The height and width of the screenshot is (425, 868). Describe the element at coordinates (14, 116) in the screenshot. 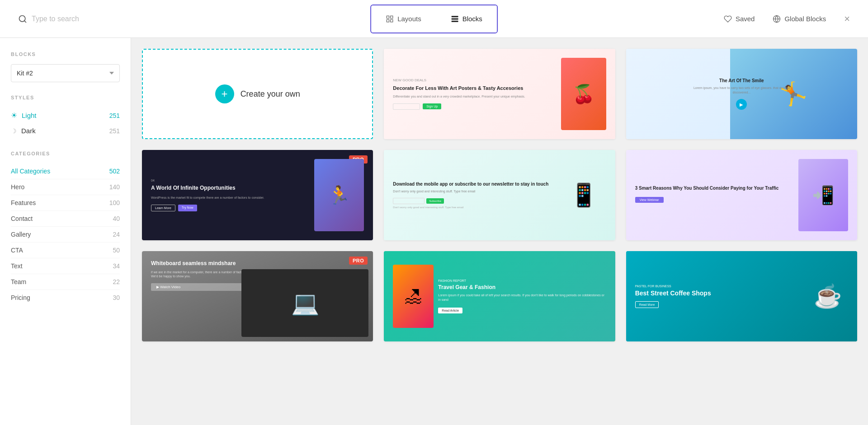

I see `sun-icon: ☀` at that location.